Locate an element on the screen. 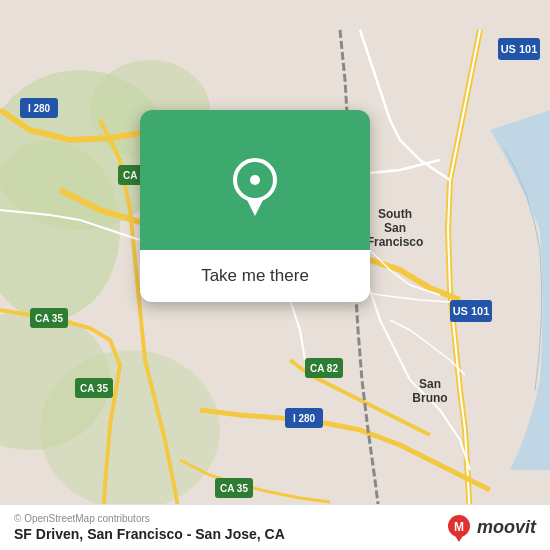 This screenshot has width=550, height=550. moovit-text: moovit is located at coordinates (506, 528).